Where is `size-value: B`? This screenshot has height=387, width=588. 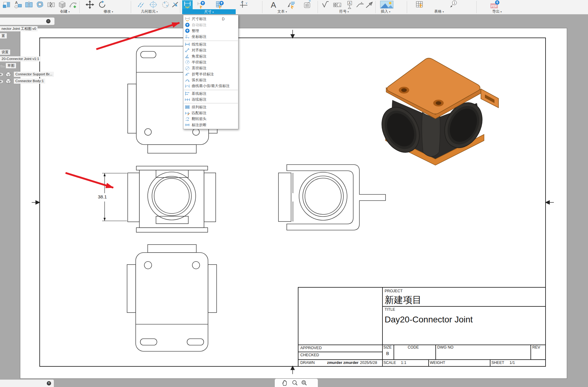
size-value: B is located at coordinates (388, 353).